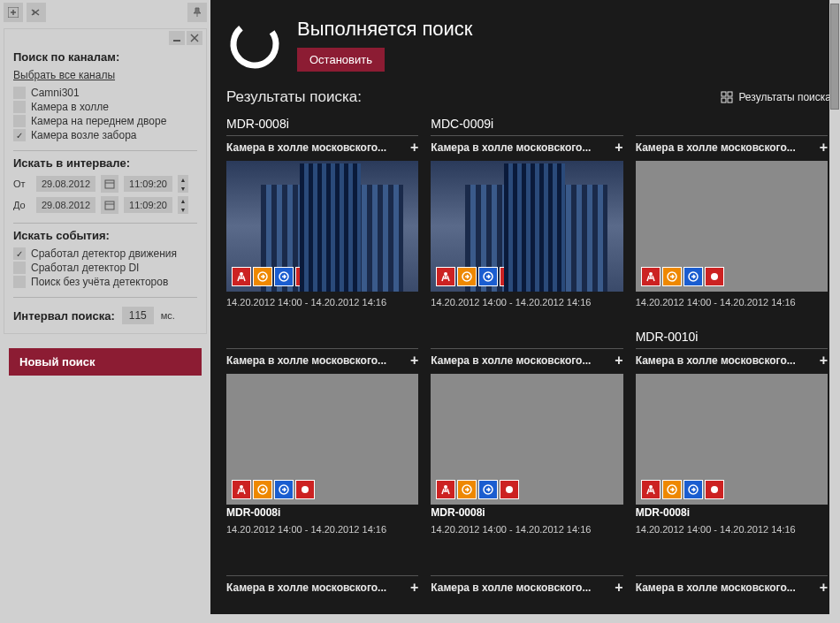 This screenshot has height=623, width=840. I want to click on result-cell: MDR-0010iКамера в холле московского...+M…, so click(732, 438).